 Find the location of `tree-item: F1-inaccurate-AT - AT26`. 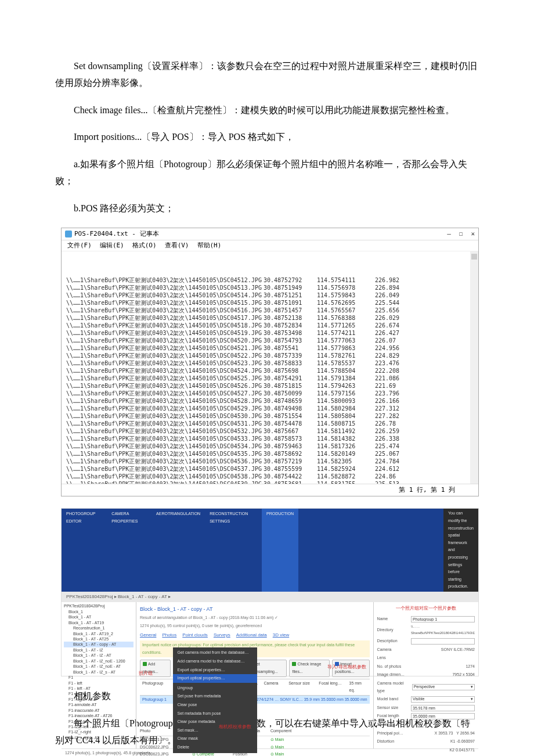

tree-item: F1-inaccurate-AT - AT26 is located at coordinates (99, 715).